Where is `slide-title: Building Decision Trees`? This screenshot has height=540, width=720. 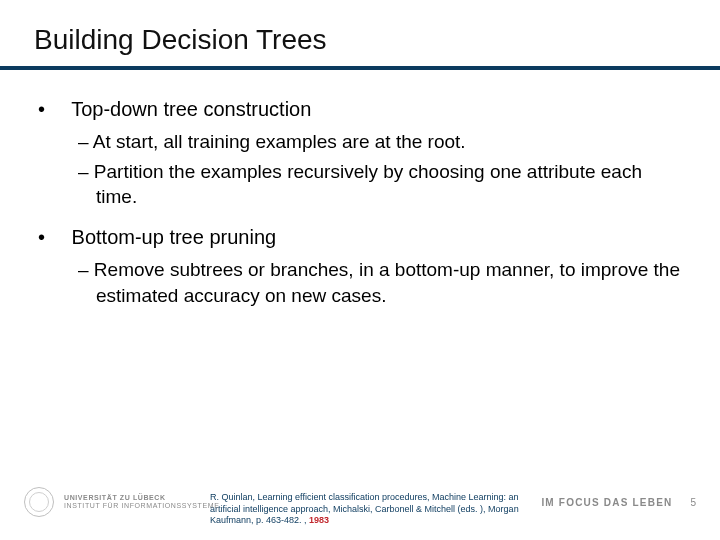 slide-title: Building Decision Trees is located at coordinates (360, 40).